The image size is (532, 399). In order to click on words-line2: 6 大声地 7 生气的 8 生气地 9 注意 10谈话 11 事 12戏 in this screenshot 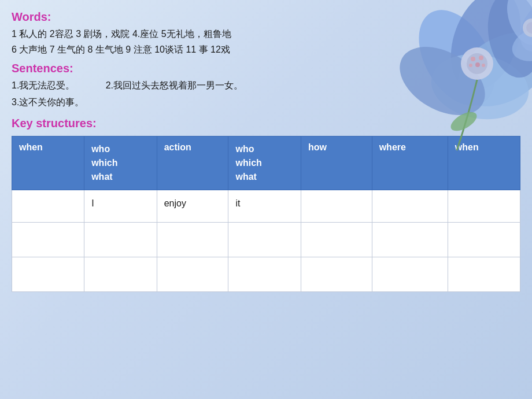, I will do `click(266, 50)`.